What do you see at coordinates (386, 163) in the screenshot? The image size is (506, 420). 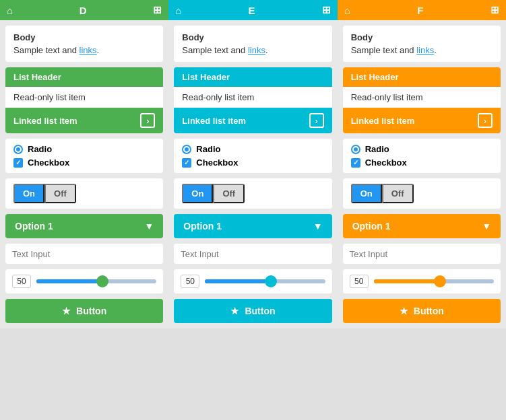 I see `col-f-checkbox-label: Checkbox` at bounding box center [386, 163].